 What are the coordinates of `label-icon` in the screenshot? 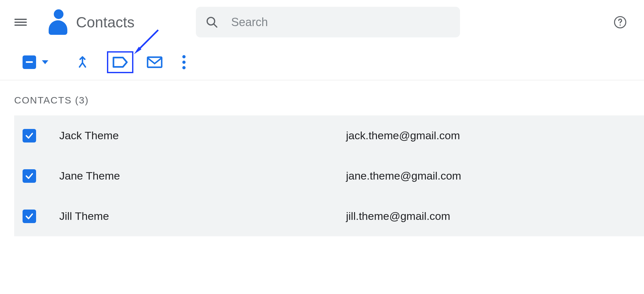 It's located at (120, 62).